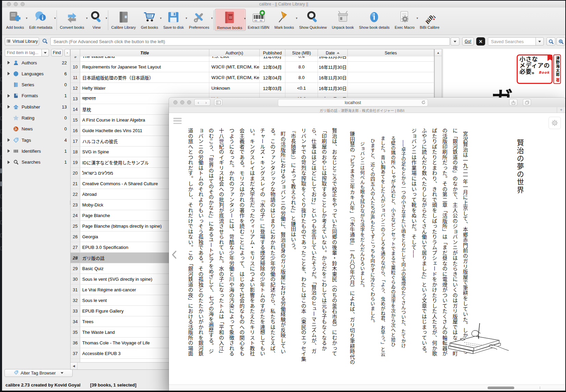 Image resolution: width=566 pixels, height=392 pixels. What do you see at coordinates (41, 20) in the screenshot?
I see `toolbar-button-edit-metadata: Edit metadata▾` at bounding box center [41, 20].